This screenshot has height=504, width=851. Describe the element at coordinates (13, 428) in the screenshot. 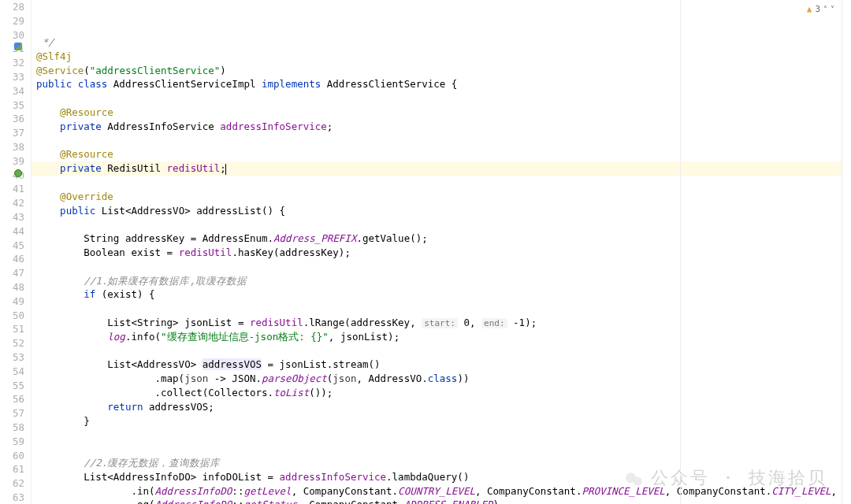

I see `line-number: 58` at that location.